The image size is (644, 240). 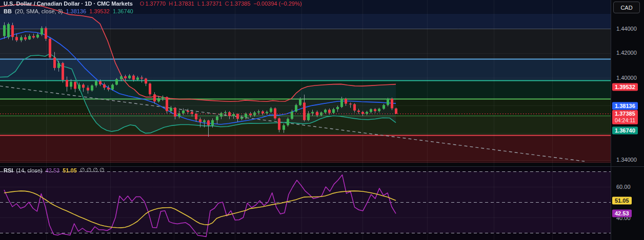 I want to click on axis-price-badge: 51.05, so click(x=622, y=201).